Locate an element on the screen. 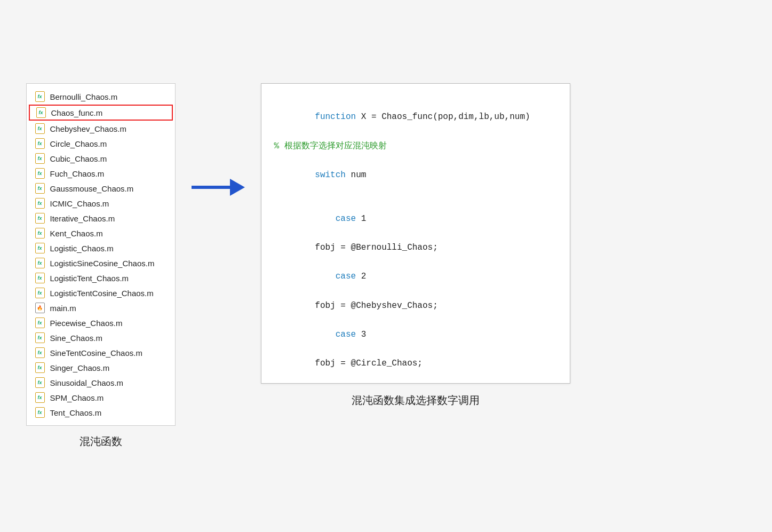  file-name: SineTentCosine_Chaos.m is located at coordinates (96, 353).